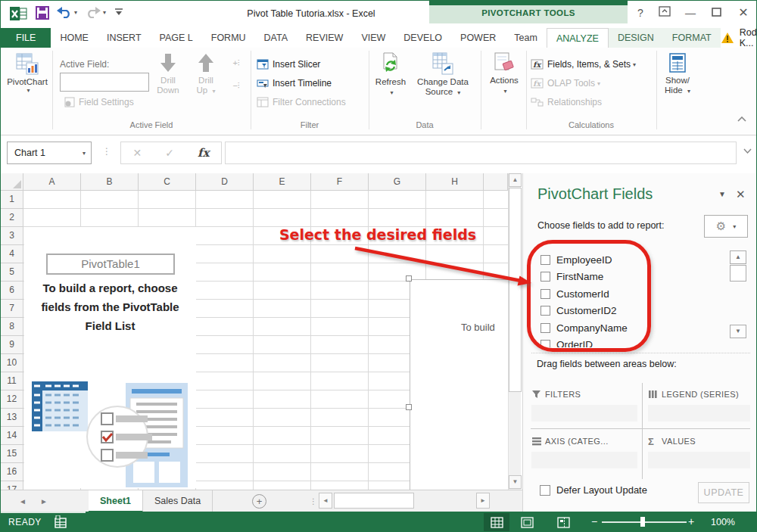 The height and width of the screenshot is (532, 757). I want to click on scroll-down-button: ▼, so click(515, 482).